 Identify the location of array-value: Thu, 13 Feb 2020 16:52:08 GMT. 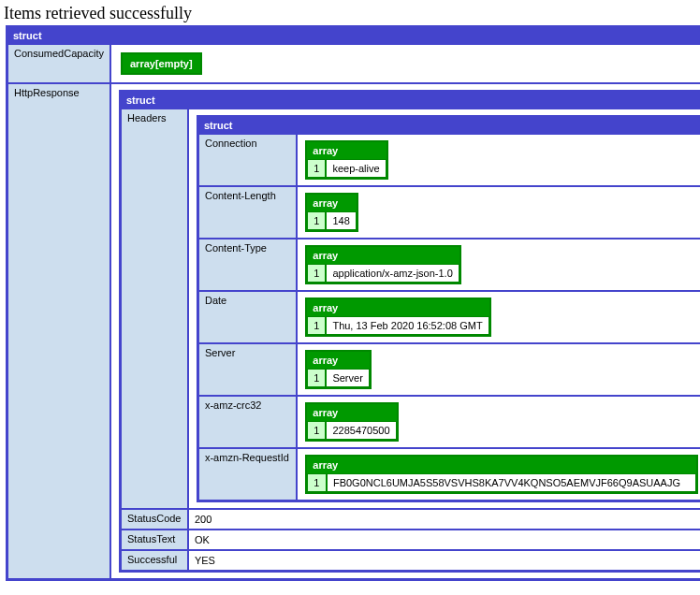
(407, 326).